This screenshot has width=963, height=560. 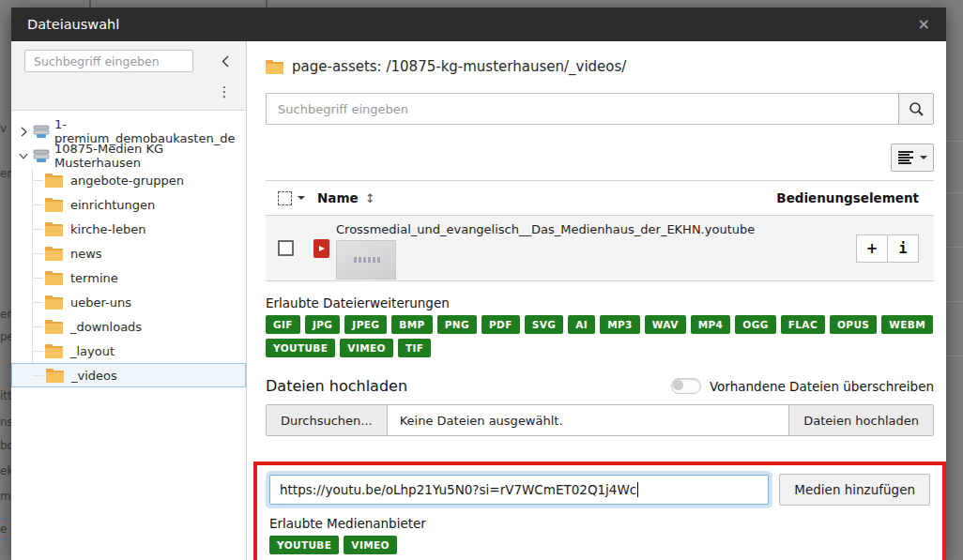 What do you see at coordinates (106, 326) in the screenshot?
I see `tree-item-label: _downloads` at bounding box center [106, 326].